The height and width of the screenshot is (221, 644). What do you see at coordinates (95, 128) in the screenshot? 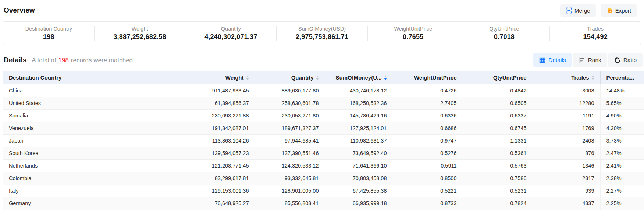
I see `table-cell: Venezuela` at bounding box center [95, 128].